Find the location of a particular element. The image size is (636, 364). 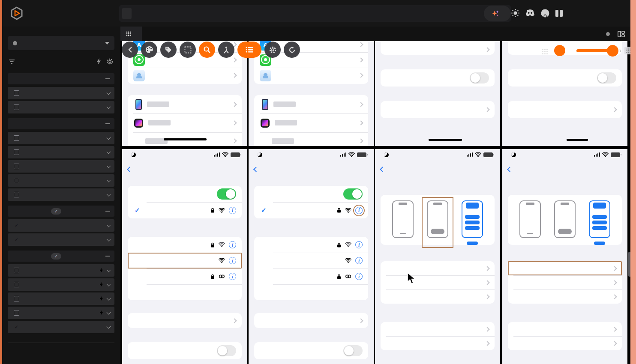

grid-zoom-slider is located at coordinates (596, 51).